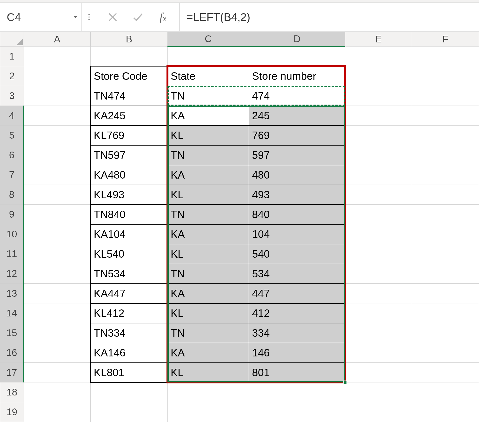 The width and height of the screenshot is (479, 448). What do you see at coordinates (12, 76) in the screenshot?
I see `row-header-2: 2` at bounding box center [12, 76].